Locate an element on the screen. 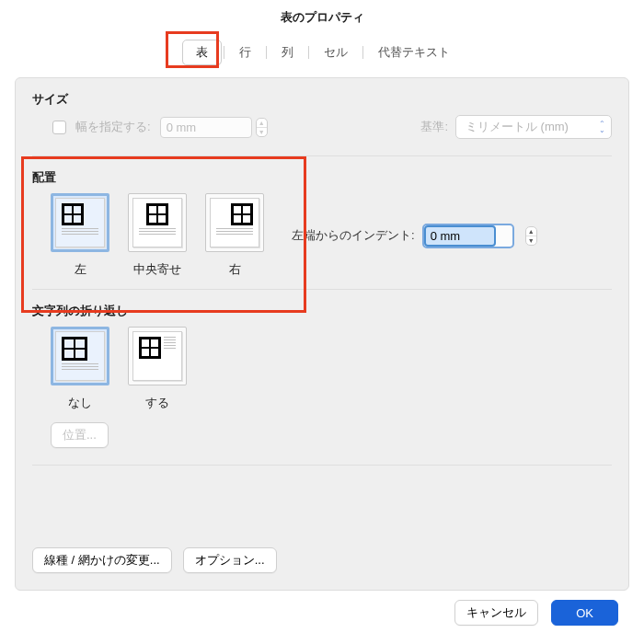 The image size is (644, 644). tab-bar: 表 行 列 セル 代替テキスト is located at coordinates (322, 52).